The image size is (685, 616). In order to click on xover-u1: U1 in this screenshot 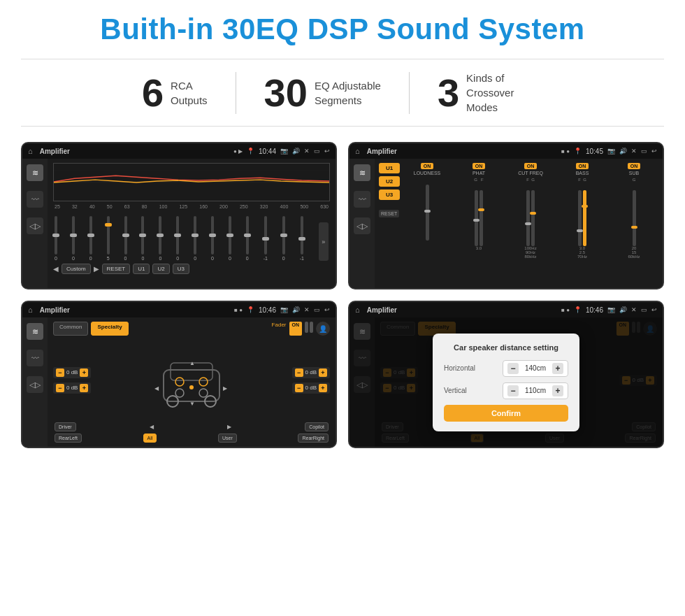, I will do `click(389, 168)`.